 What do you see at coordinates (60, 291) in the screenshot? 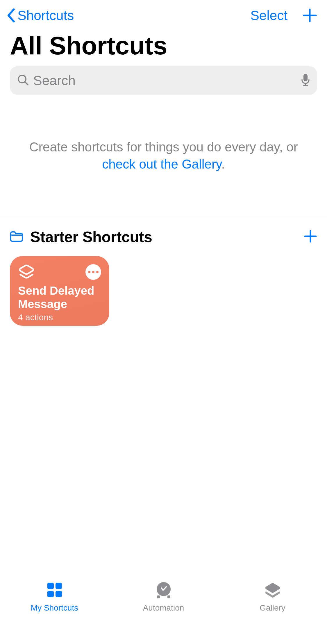
I see `shortcut-card: Send Delayed Message 4 actions` at bounding box center [60, 291].